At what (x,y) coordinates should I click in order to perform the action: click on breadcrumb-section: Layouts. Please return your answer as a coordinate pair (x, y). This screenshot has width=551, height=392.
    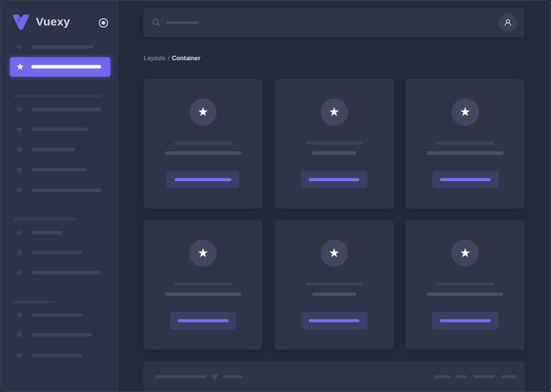
    Looking at the image, I should click on (155, 58).